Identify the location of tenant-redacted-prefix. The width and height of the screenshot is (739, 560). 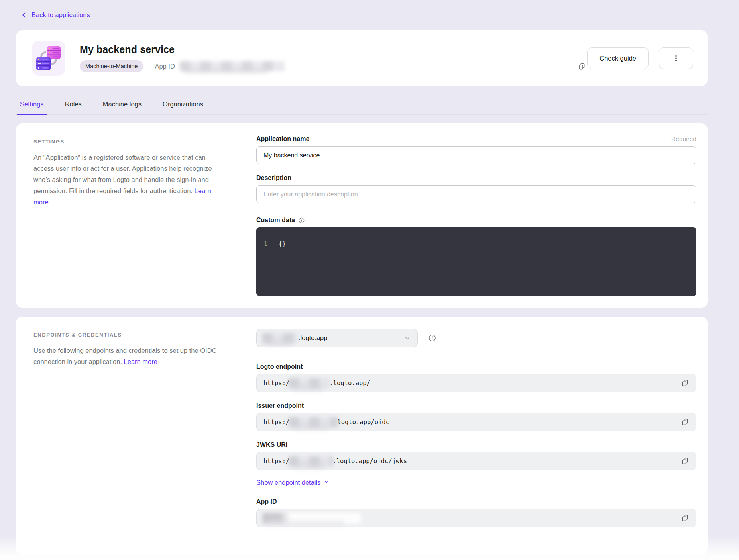
(280, 338).